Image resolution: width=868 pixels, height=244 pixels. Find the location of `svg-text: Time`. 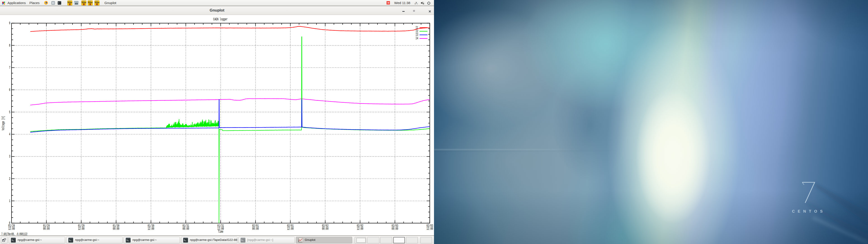

svg-text: Time is located at coordinates (221, 232).